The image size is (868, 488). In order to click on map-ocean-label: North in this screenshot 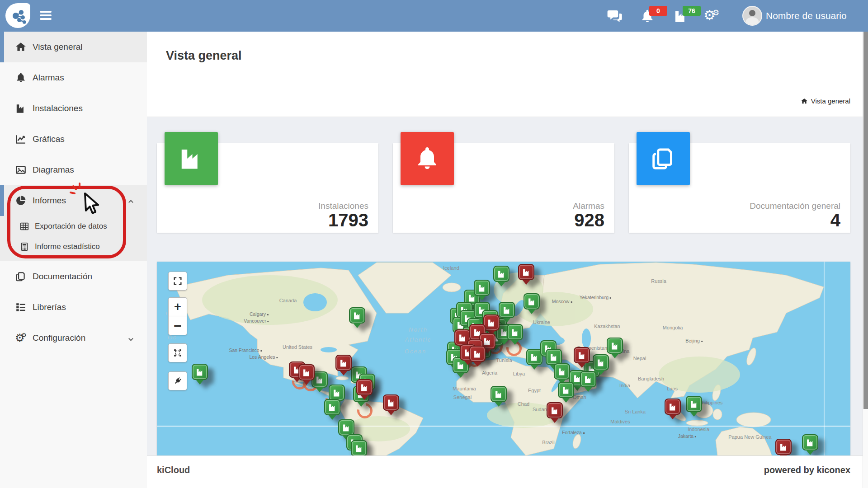, I will do `click(418, 330)`.